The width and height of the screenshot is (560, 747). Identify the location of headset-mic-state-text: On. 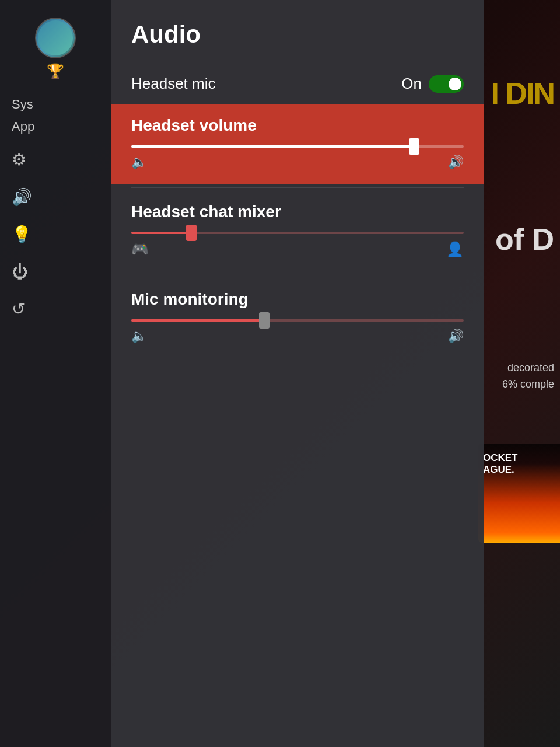
(412, 84).